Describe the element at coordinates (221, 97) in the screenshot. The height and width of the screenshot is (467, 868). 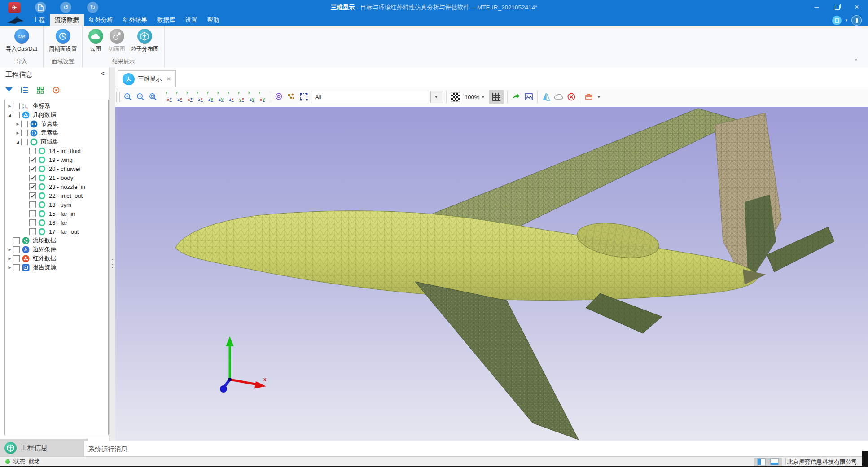
I see `view-bottom-icon: yzy` at that location.